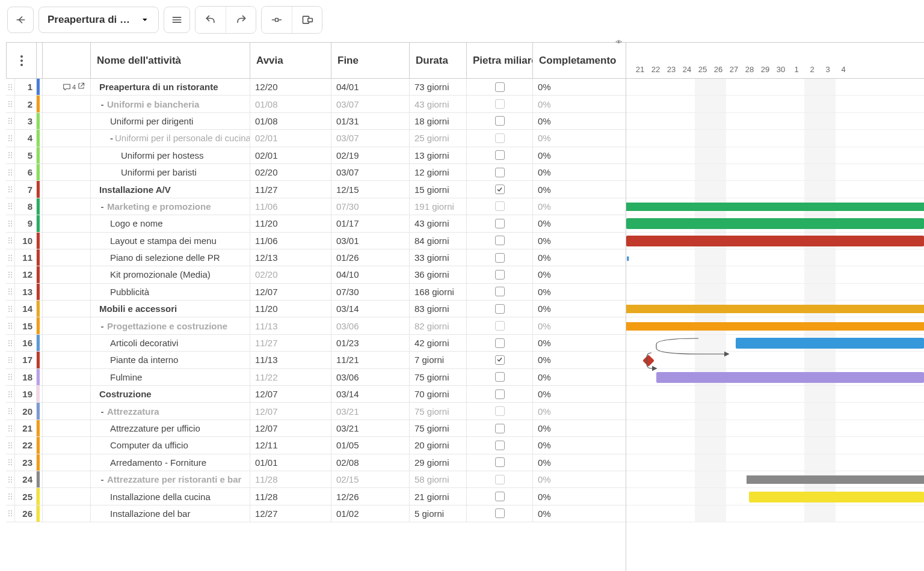  I want to click on layout-button, so click(307, 20).